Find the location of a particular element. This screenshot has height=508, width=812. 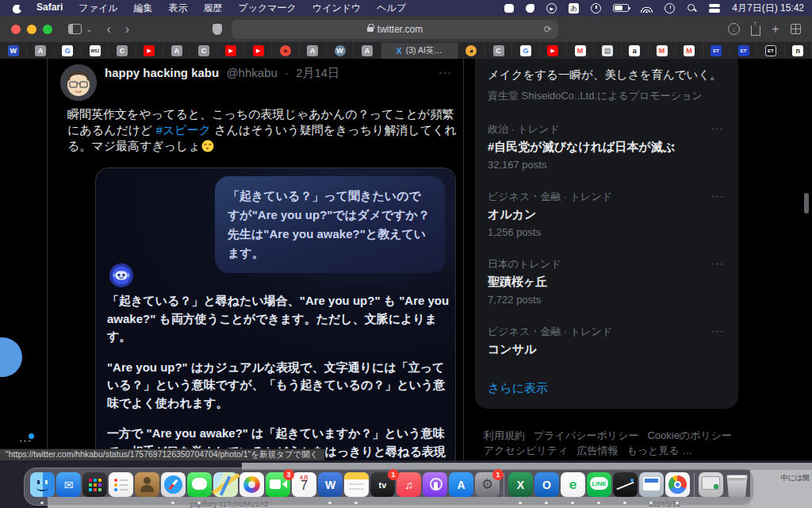

dock-item-finder is located at coordinates (43, 489).